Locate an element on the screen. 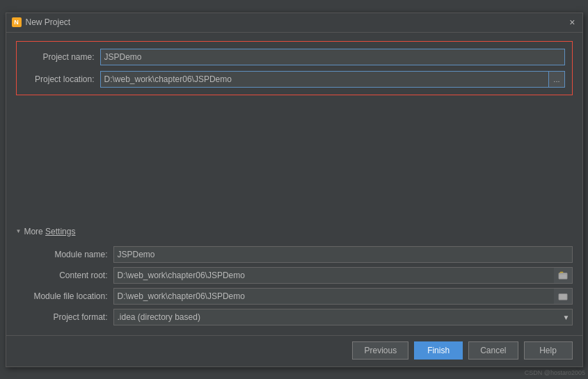  content-root-input is located at coordinates (334, 275).